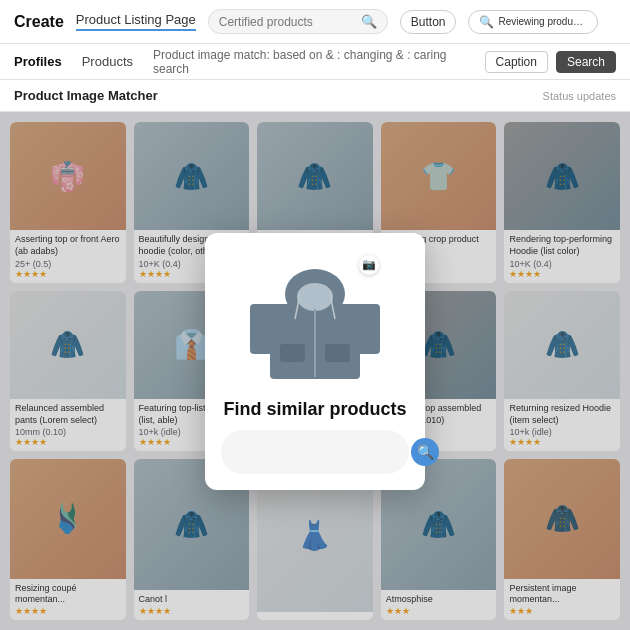  I want to click on caption-button: Caption, so click(516, 62).